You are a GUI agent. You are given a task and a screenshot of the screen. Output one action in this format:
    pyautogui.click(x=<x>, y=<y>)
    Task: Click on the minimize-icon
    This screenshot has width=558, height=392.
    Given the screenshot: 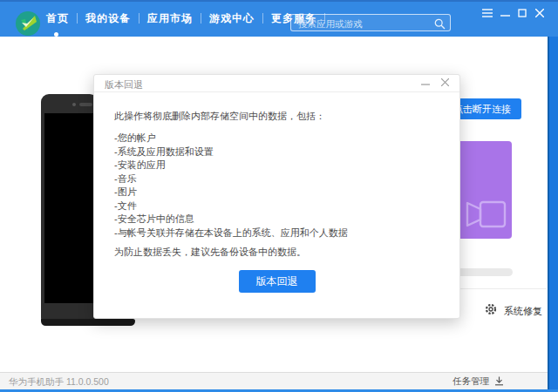 What is the action you would take?
    pyautogui.click(x=505, y=13)
    